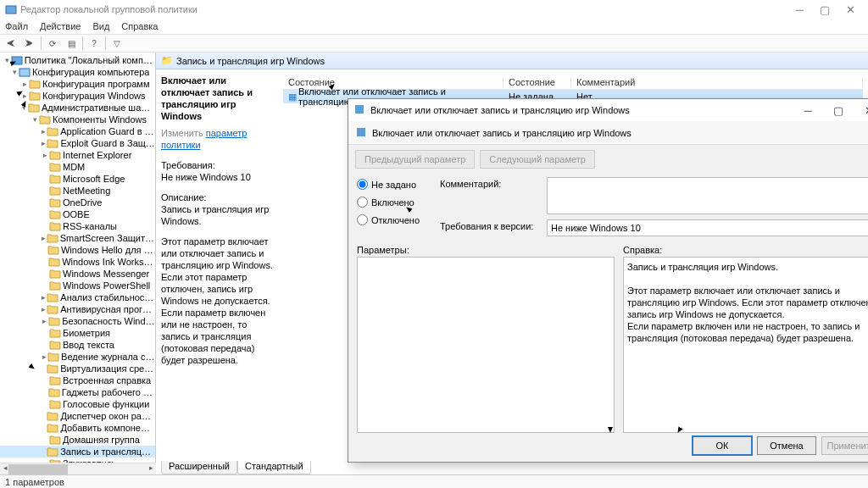  I want to click on menu-view: Вид, so click(101, 26).